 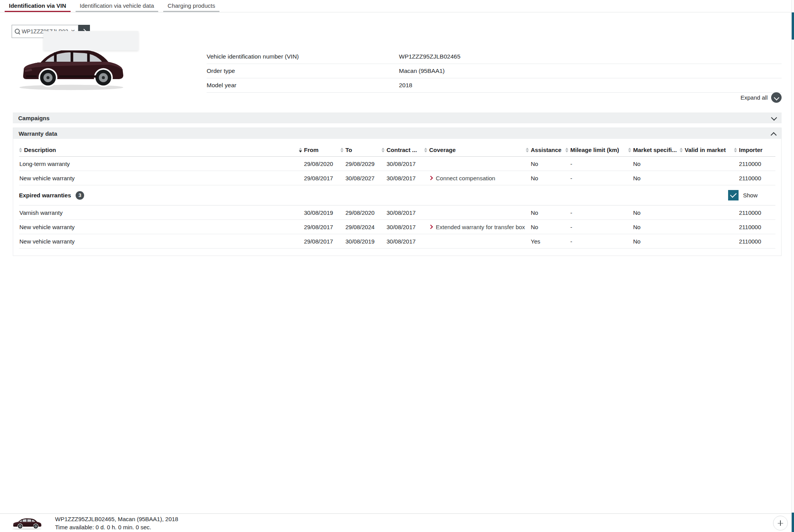 What do you see at coordinates (494, 71) in the screenshot?
I see `vehicle-info-table: Vehicle identification number (VIN) WP1Z…` at bounding box center [494, 71].